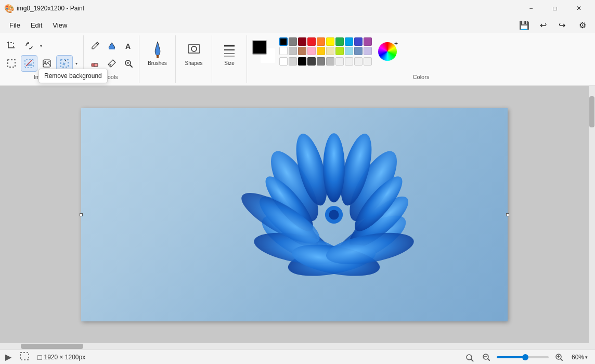 This screenshot has height=364, width=595. I want to click on zoom-percentage: 60% ▾, so click(579, 357).